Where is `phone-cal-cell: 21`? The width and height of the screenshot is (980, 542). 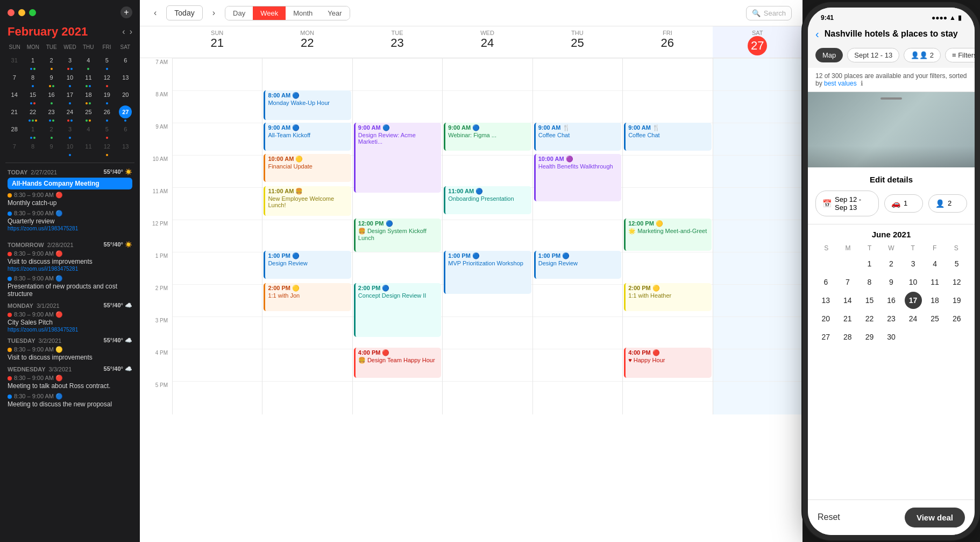
phone-cal-cell: 21 is located at coordinates (848, 319).